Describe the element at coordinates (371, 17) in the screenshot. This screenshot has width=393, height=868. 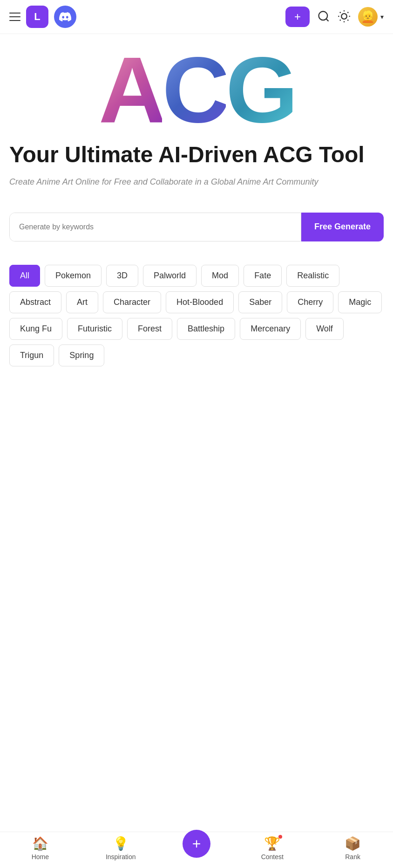
I see `user-avatar-button: 👱 ▾` at that location.